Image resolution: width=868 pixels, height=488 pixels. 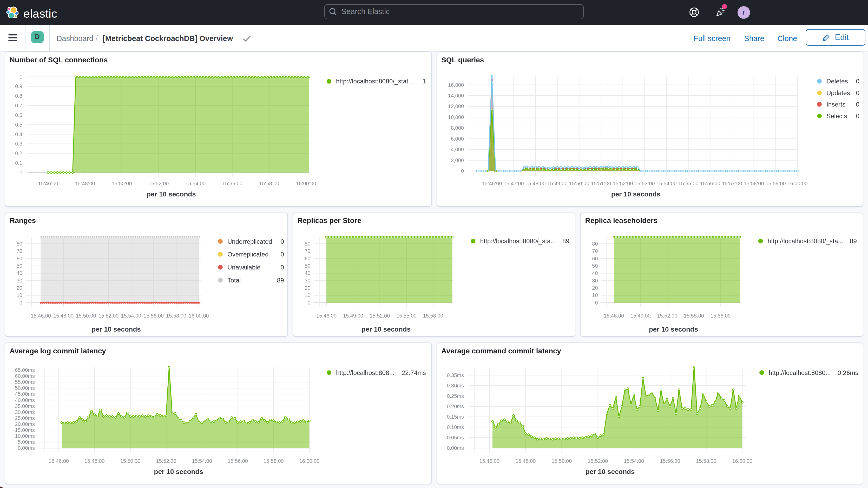 What do you see at coordinates (19, 134) in the screenshot?
I see `svg-text: 0.4` at bounding box center [19, 134].